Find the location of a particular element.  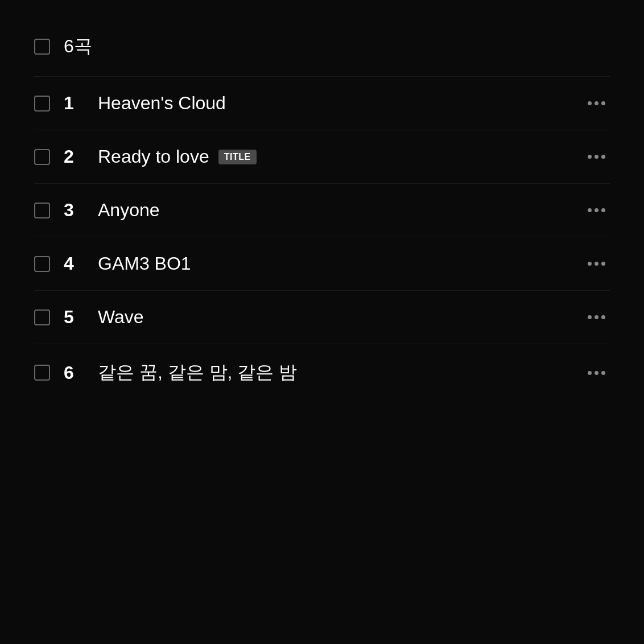

track-name-6: 같은 꿈, 같은 맘, 같은 밤 is located at coordinates (333, 373).